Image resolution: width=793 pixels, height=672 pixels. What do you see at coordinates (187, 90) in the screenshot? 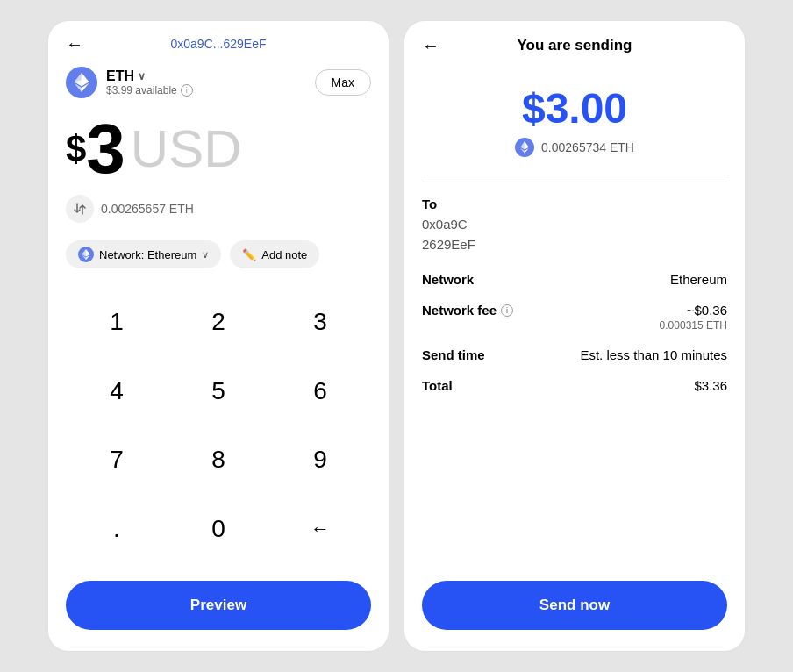
I see `balance-info-icon: i` at bounding box center [187, 90].